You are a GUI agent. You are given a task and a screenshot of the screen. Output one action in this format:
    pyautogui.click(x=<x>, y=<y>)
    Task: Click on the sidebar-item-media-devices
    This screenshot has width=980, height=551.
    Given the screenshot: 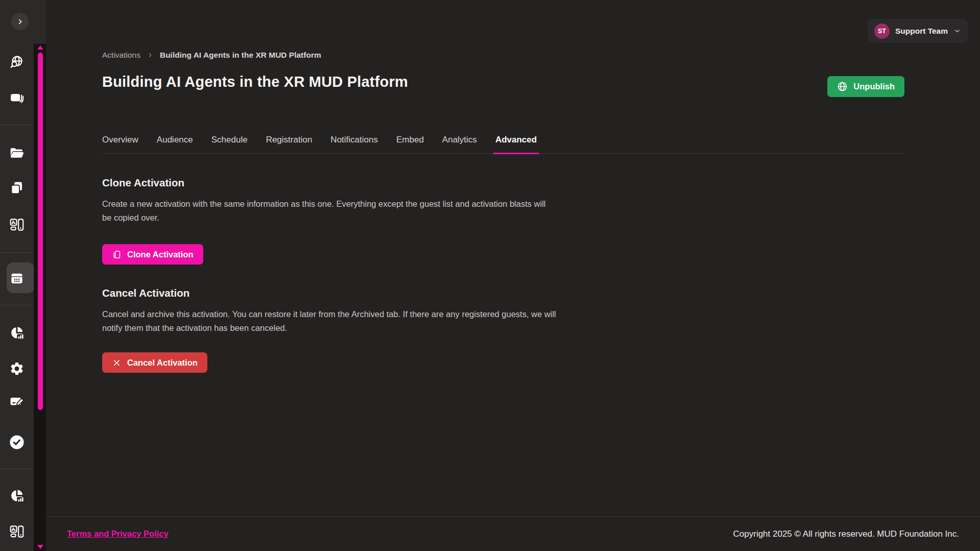 What is the action you would take?
    pyautogui.click(x=17, y=225)
    